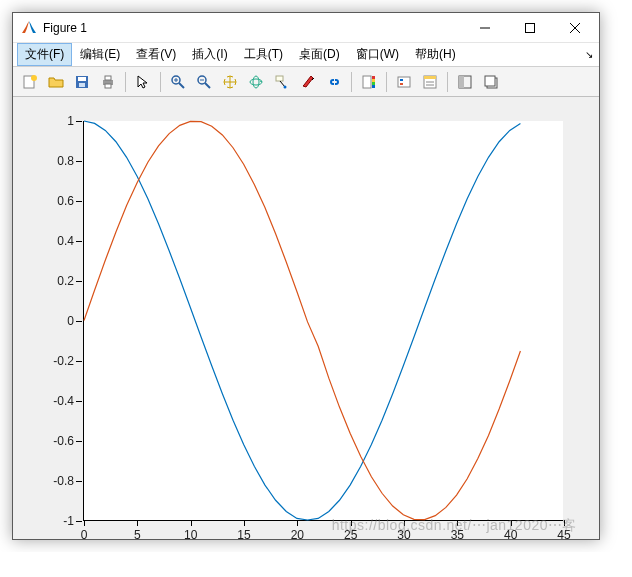  I want to click on minimize-button, so click(484, 28).